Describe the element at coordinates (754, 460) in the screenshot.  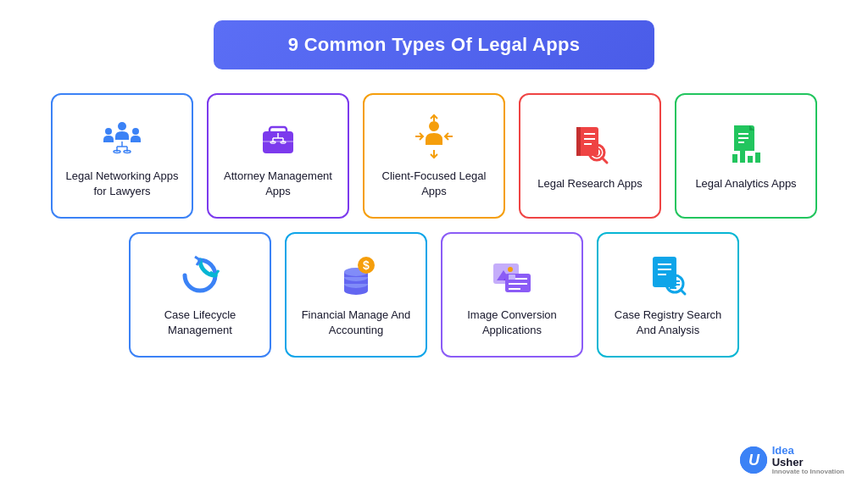
I see `svg-text: U` at that location.